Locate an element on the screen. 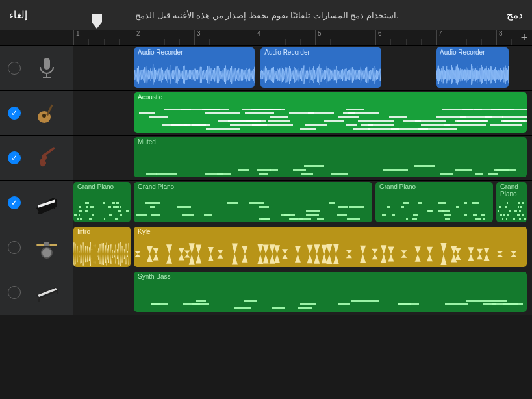  ruler-bar-5: 5 is located at coordinates (318, 38).